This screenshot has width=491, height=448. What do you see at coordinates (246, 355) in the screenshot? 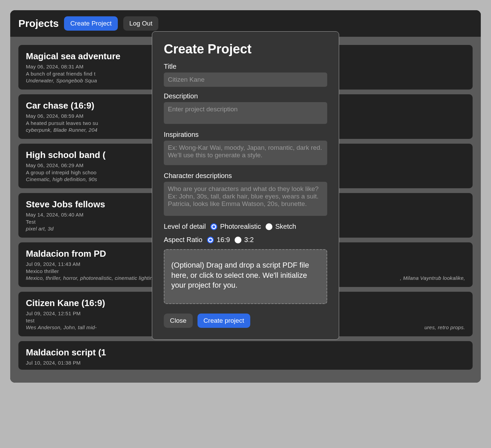
I see `project-card: Maldacion script (1 Jul 10, 2024, 01:38 …` at bounding box center [246, 355].